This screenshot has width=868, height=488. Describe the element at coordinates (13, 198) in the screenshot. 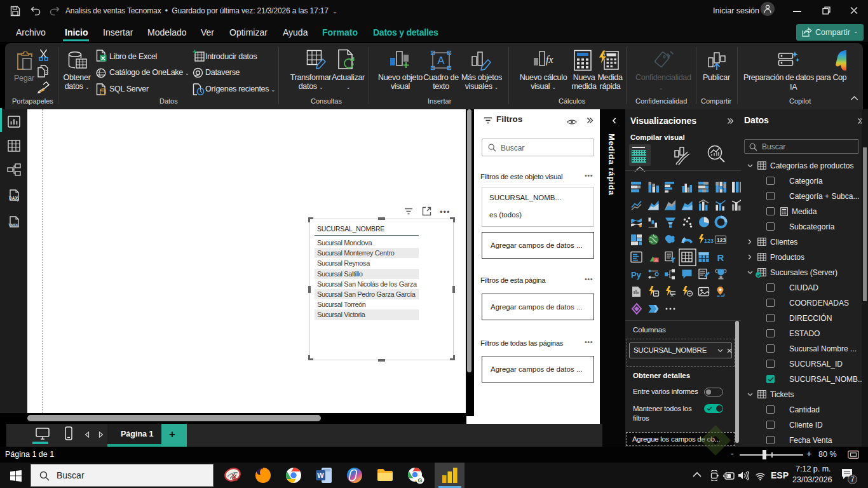

I see `svg-text: DAX` at that location.